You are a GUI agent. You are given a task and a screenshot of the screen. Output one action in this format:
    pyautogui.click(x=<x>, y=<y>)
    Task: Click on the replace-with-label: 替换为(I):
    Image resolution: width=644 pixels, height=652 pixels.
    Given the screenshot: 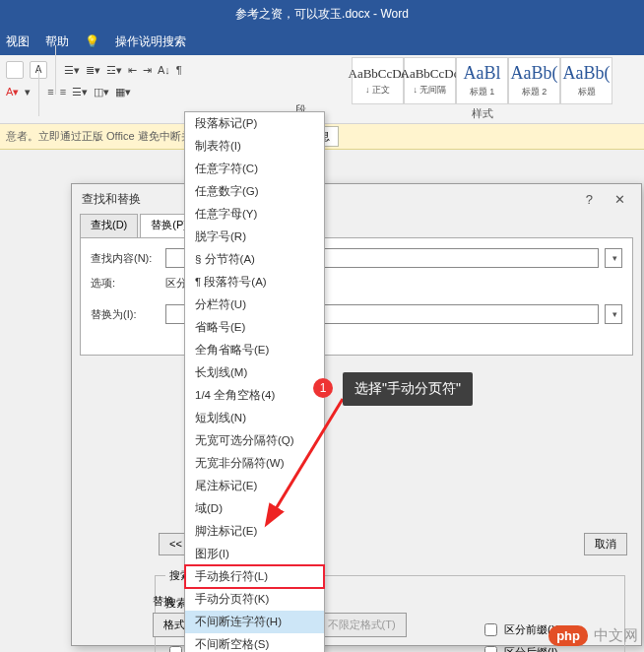 What is the action you would take?
    pyautogui.click(x=125, y=315)
    